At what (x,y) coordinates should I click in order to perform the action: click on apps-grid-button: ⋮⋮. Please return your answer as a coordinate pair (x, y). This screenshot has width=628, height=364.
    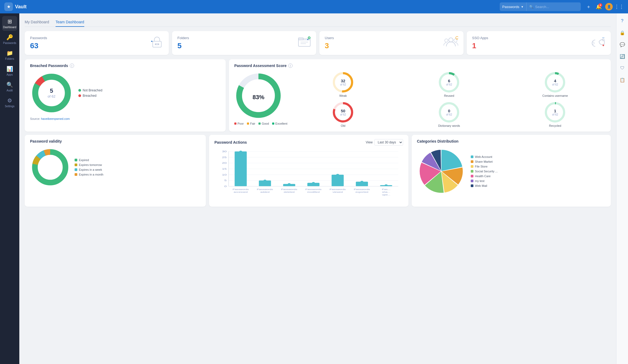
    Looking at the image, I should click on (619, 7).